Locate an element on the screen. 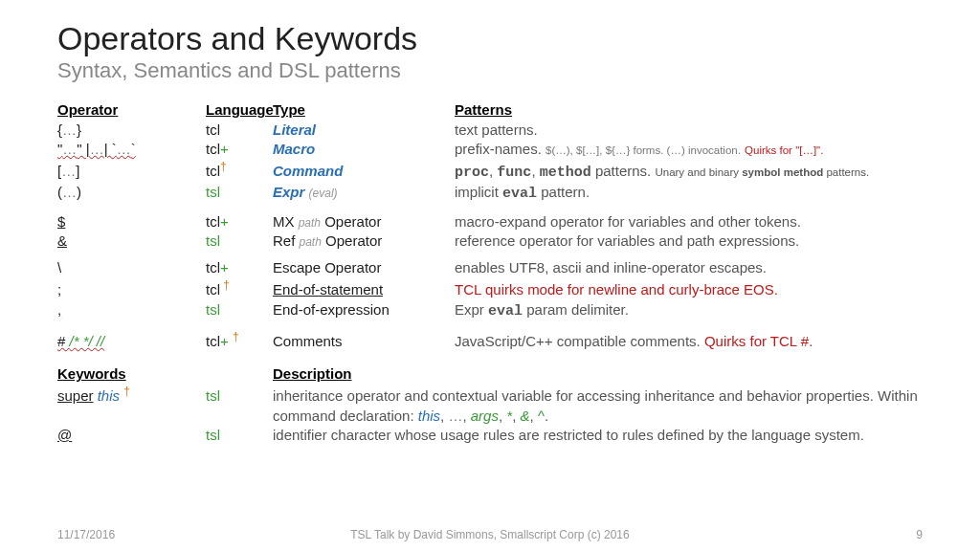 The width and height of the screenshot is (980, 551). patterns-cell: macro-expand operator for variables and … is located at coordinates (689, 222).